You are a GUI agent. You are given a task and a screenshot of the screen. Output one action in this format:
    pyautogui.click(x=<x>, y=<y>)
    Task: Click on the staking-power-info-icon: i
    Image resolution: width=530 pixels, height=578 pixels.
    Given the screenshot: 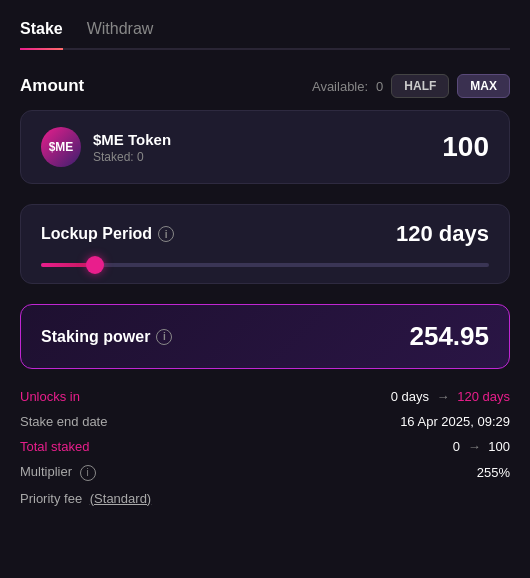 What is the action you would take?
    pyautogui.click(x=164, y=337)
    